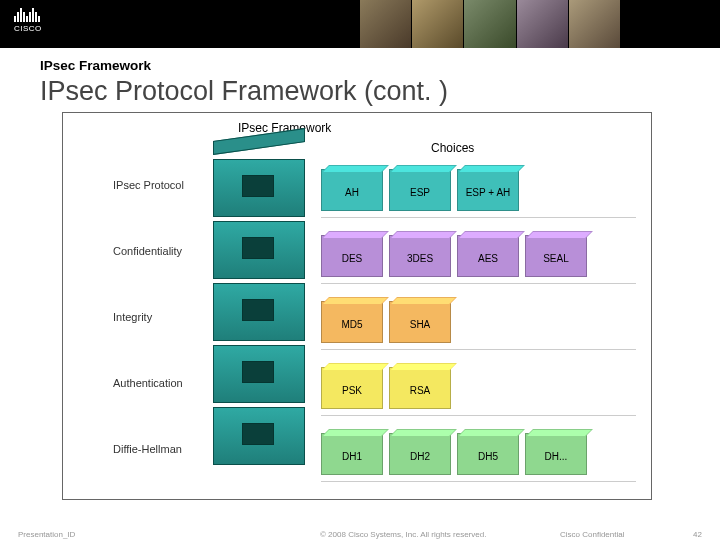 The width and height of the screenshot is (720, 540). What do you see at coordinates (420, 256) in the screenshot?
I see `choice-block: 3DES` at bounding box center [420, 256].